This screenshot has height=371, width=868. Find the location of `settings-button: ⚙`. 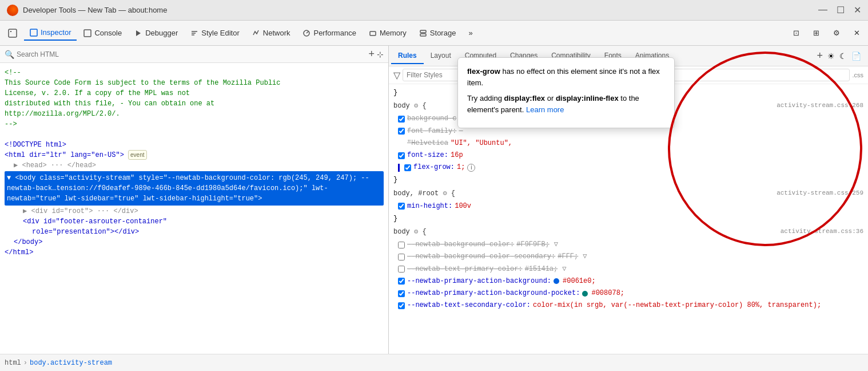

settings-button: ⚙ is located at coordinates (837, 33).